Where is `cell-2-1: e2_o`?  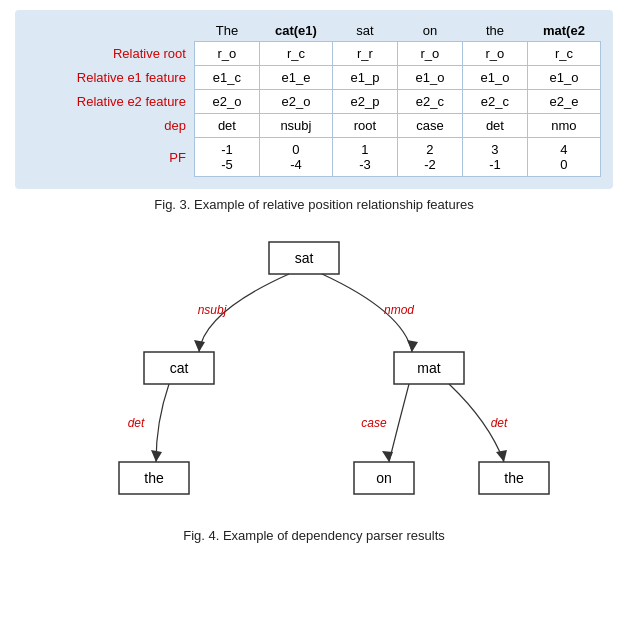
cell-2-1: e2_o is located at coordinates (296, 102).